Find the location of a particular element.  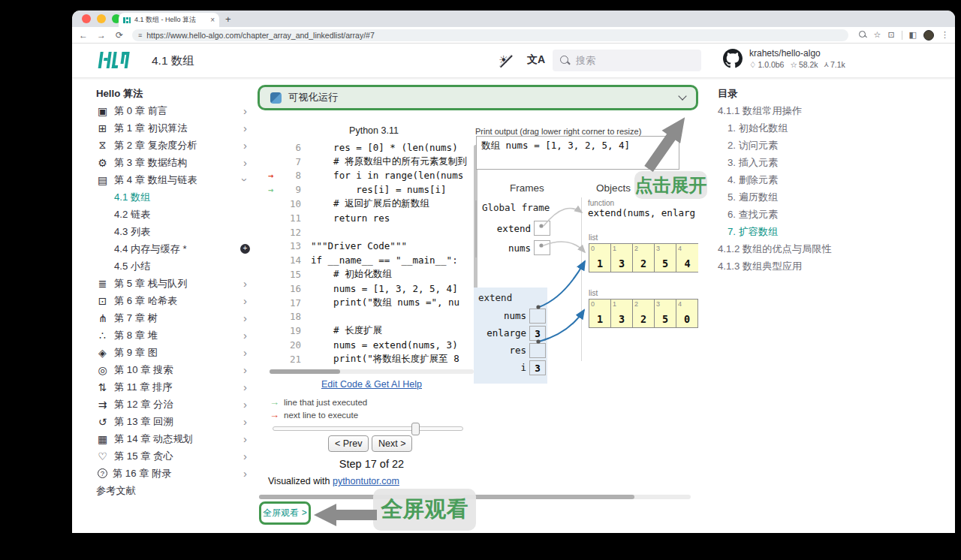

fullscreen-hint-arrow is located at coordinates (345, 515).